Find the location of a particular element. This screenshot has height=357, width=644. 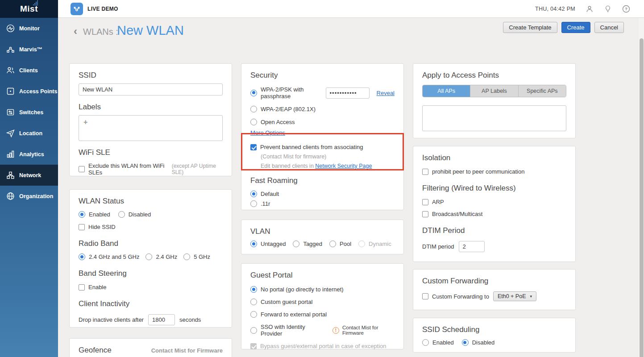

forwarding-select: Eth0 + PoE ▾ is located at coordinates (515, 296).